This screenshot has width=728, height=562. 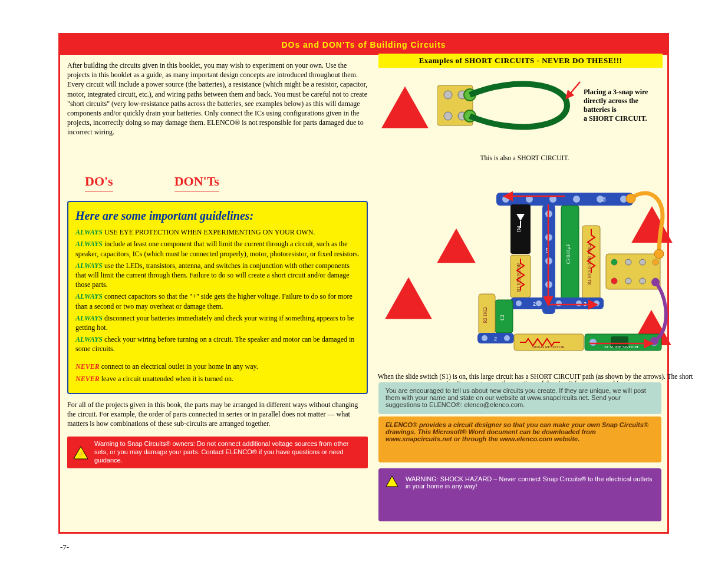 What do you see at coordinates (621, 347) in the screenshot?
I see `svg-text: S1 SLIDE SWITCH` at bounding box center [621, 347].